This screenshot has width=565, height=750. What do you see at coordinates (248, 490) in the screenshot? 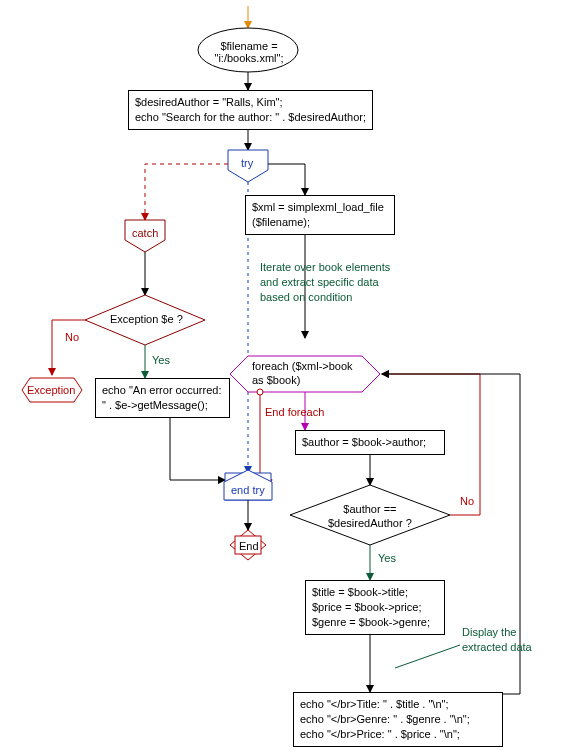
I see `endtry-node: end try` at bounding box center [248, 490].